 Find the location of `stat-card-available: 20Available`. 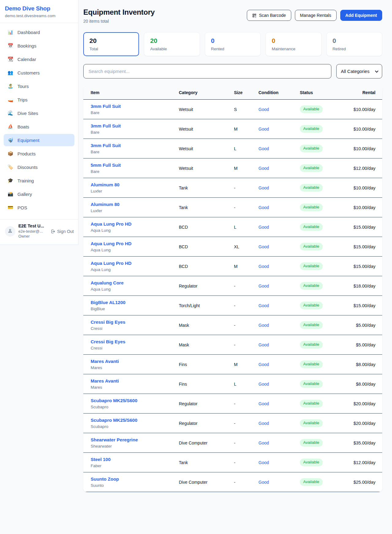

stat-card-available: 20Available is located at coordinates (172, 44).